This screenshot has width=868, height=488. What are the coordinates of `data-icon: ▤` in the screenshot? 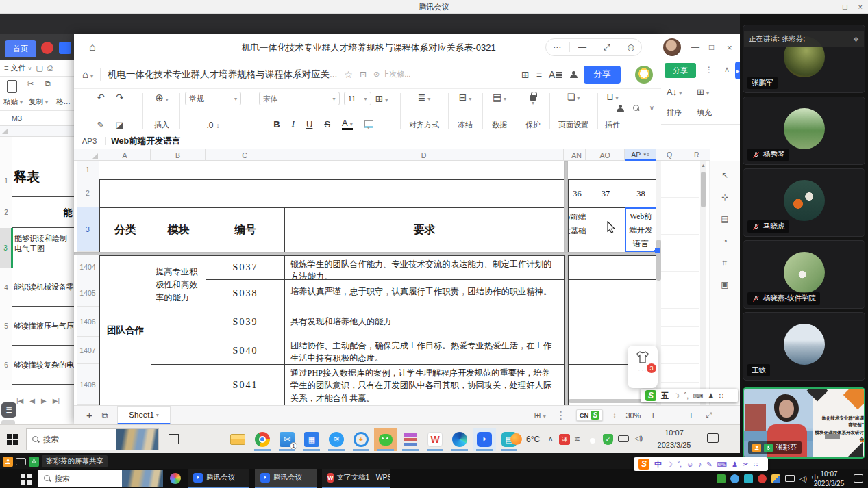 It's located at (499, 97).